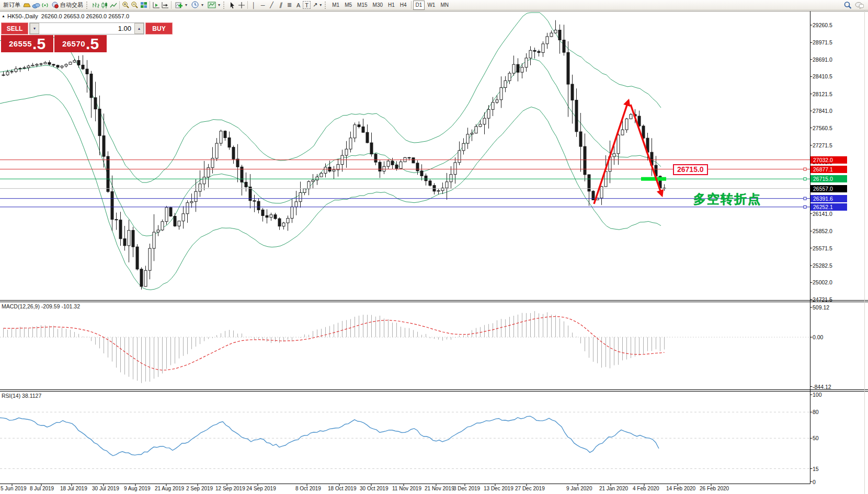 This screenshot has width=868, height=494. I want to click on add-indicator-button: ▾, so click(181, 5).